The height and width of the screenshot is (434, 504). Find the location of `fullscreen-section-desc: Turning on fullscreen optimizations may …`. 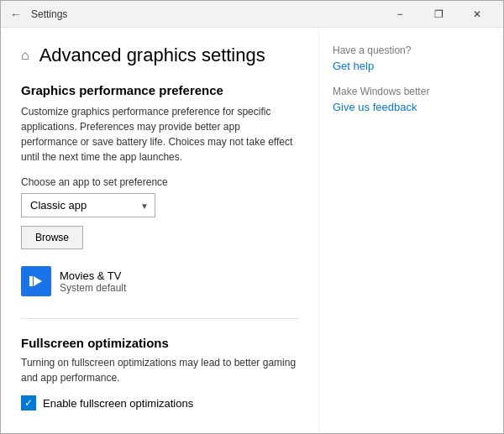

fullscreen-section-desc: Turning on fullscreen optimizations may … is located at coordinates (160, 370).